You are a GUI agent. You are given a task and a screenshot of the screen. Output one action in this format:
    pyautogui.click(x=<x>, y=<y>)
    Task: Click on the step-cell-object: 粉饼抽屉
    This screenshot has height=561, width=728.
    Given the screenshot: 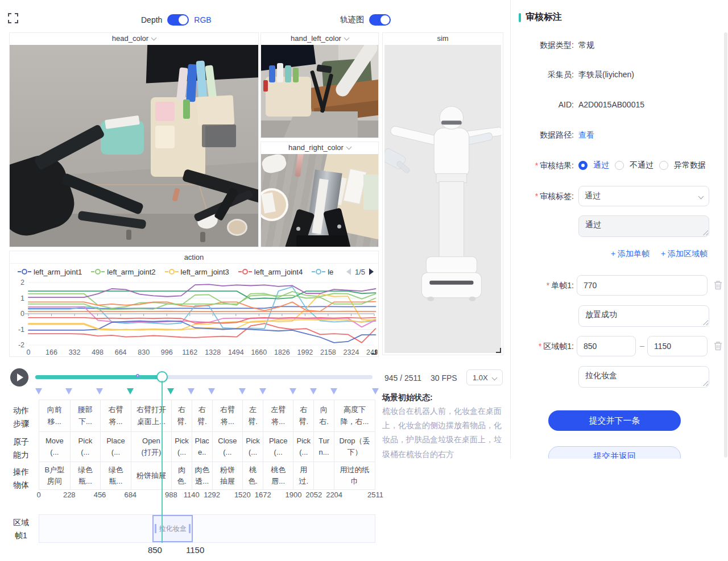 What is the action you would take?
    pyautogui.click(x=151, y=475)
    